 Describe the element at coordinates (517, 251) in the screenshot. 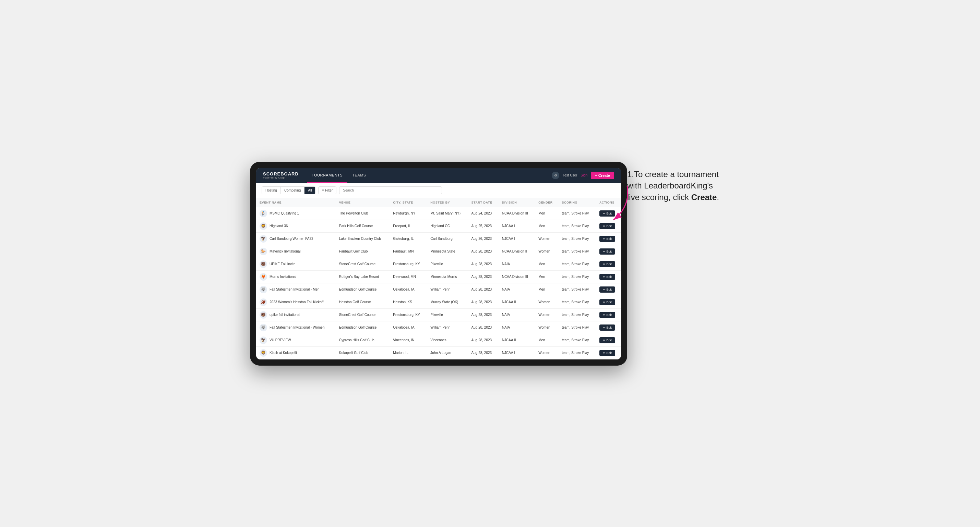

I see `cell-division: NCAA Division II` at that location.